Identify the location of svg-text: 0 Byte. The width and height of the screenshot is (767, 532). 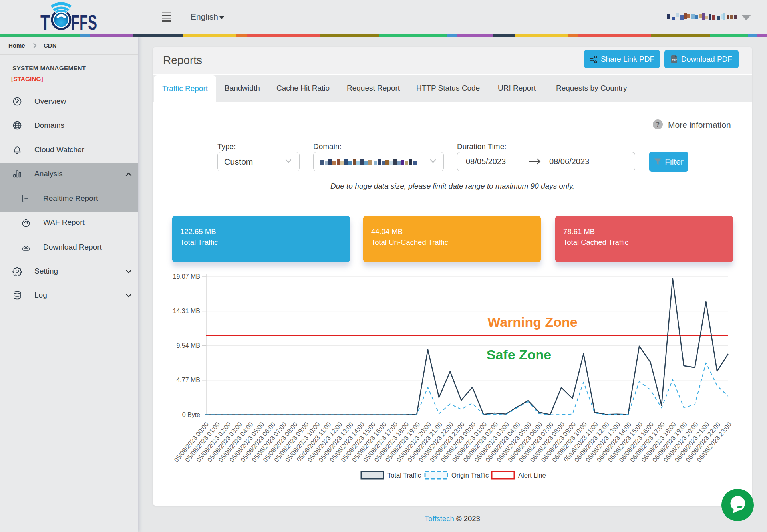
(191, 415).